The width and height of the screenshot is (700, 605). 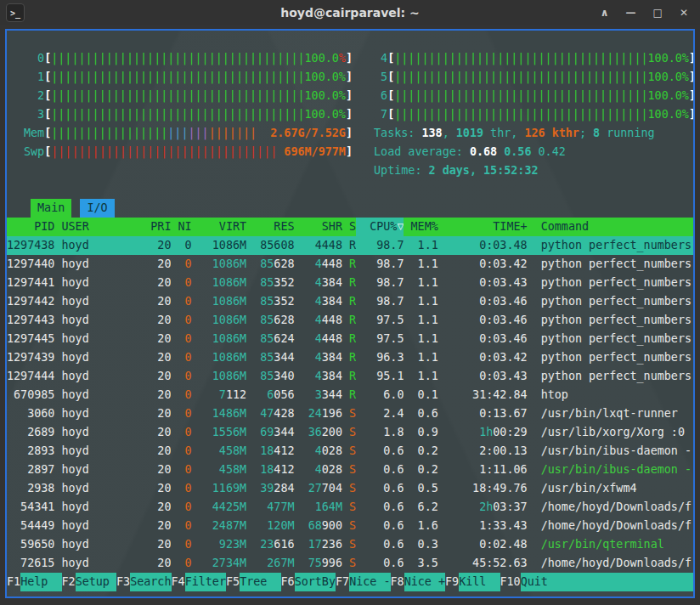 I want to click on column-header-pid: PID, so click(x=31, y=227).